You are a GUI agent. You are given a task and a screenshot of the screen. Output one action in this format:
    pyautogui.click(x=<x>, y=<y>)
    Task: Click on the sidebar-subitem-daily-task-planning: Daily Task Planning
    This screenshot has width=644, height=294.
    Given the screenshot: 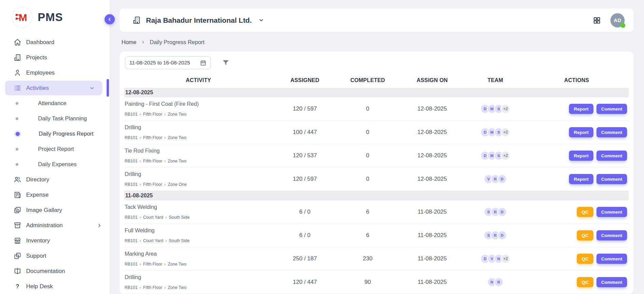 What is the action you would take?
    pyautogui.click(x=55, y=119)
    